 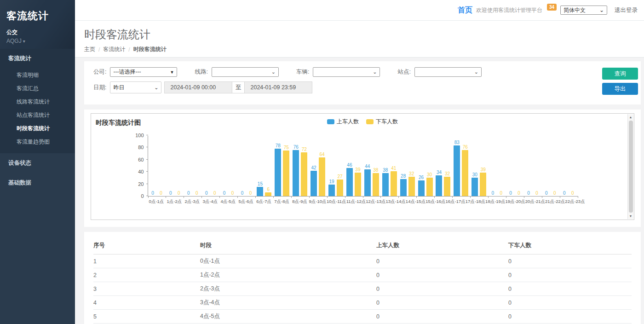 I want to click on station-select: ⌄, so click(x=448, y=72).